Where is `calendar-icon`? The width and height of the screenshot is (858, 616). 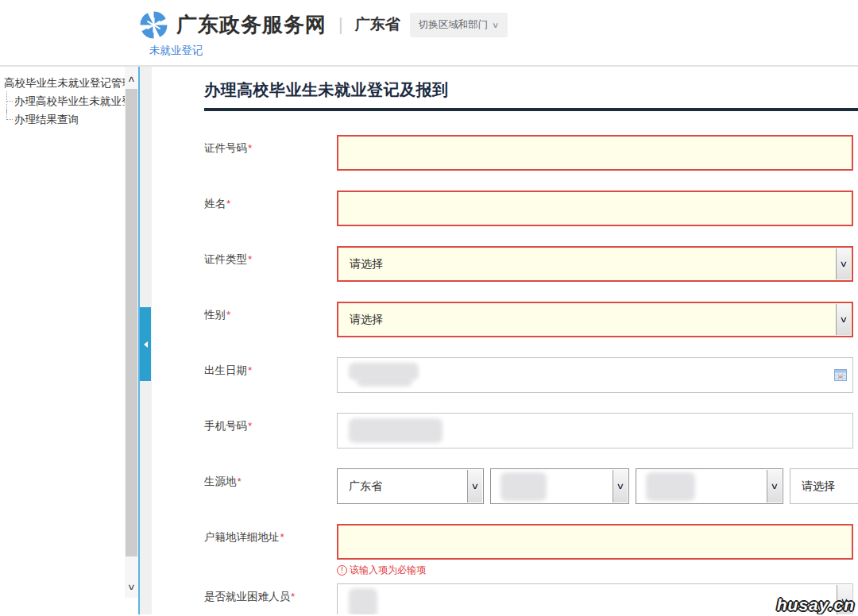
calendar-icon is located at coordinates (841, 375).